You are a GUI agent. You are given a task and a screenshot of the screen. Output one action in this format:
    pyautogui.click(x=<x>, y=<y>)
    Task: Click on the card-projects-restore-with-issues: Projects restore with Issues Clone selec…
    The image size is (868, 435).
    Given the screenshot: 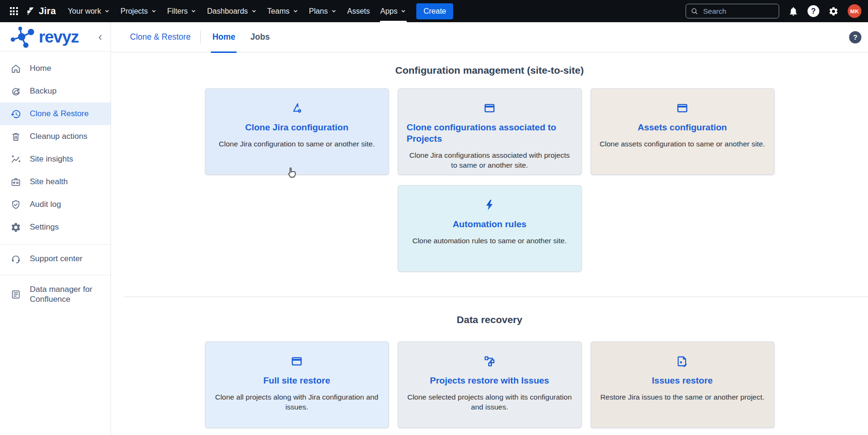 What is the action you would take?
    pyautogui.click(x=490, y=384)
    